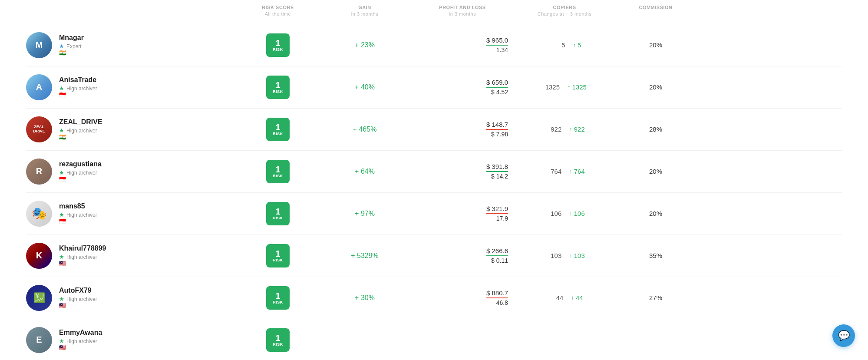 This screenshot has width=868, height=360. Describe the element at coordinates (434, 45) in the screenshot. I see `table-row: M Mnagar ★ Expert 🇮🇳 1 RISK + 23% $ 965.…` at that location.